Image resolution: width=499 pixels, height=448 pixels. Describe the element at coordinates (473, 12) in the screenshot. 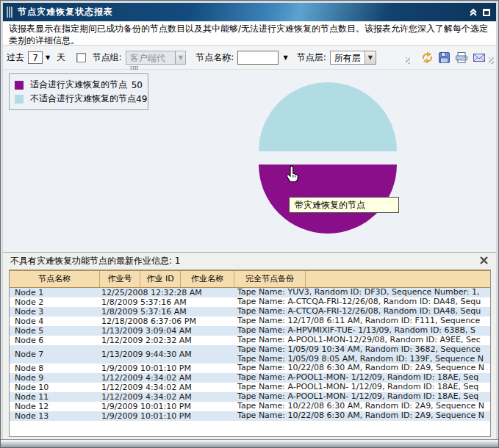

I see `collapse-button` at that location.